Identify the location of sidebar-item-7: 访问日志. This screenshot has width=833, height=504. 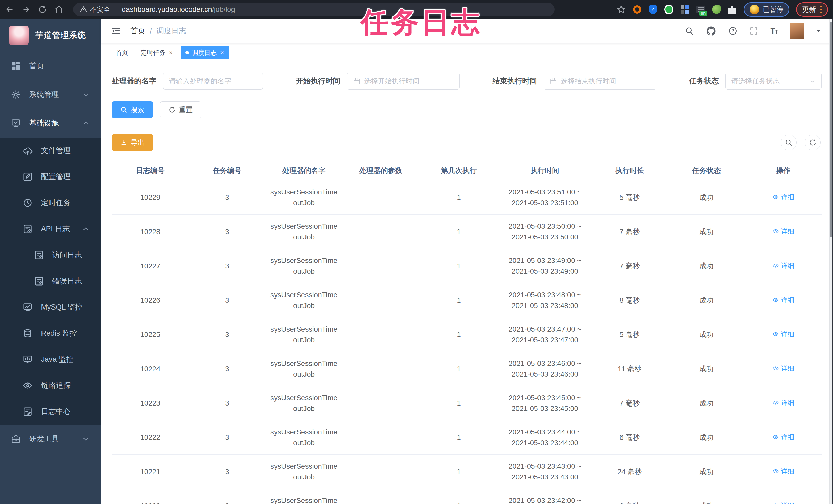
(50, 255).